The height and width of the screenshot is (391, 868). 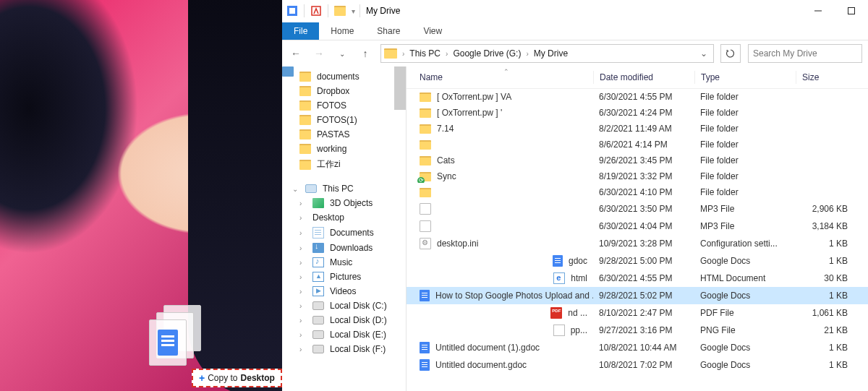 What do you see at coordinates (637, 145) in the screenshot?
I see `file-row: 8/6/2021 4:14 PM File folder` at bounding box center [637, 145].